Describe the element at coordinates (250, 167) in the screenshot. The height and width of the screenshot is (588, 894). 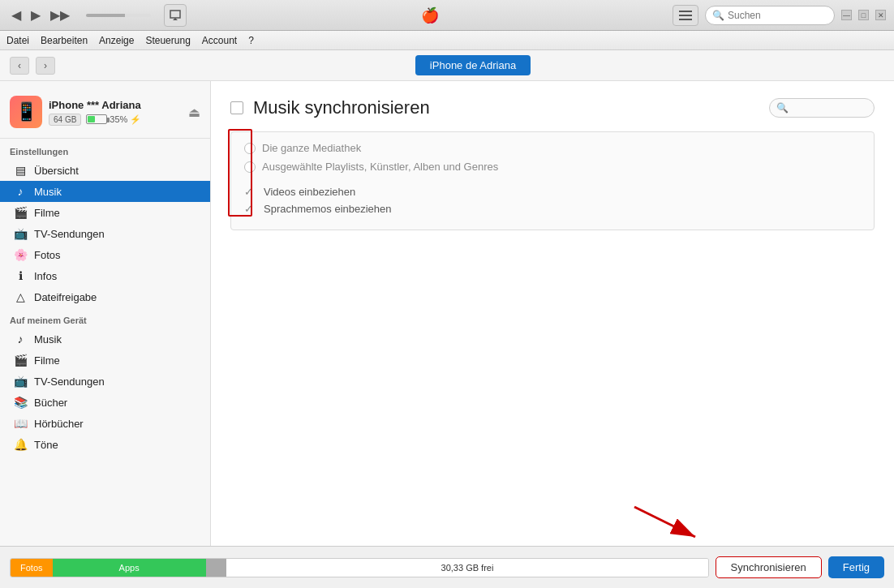
I see `radio-selected-dot` at that location.